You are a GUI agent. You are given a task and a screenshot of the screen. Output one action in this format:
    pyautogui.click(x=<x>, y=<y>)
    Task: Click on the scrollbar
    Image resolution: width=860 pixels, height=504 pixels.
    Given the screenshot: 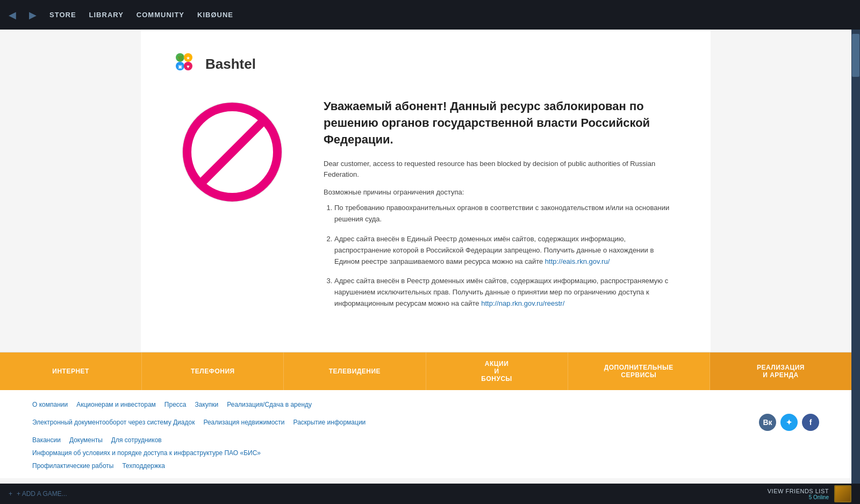 What is the action you would take?
    pyautogui.click(x=856, y=257)
    